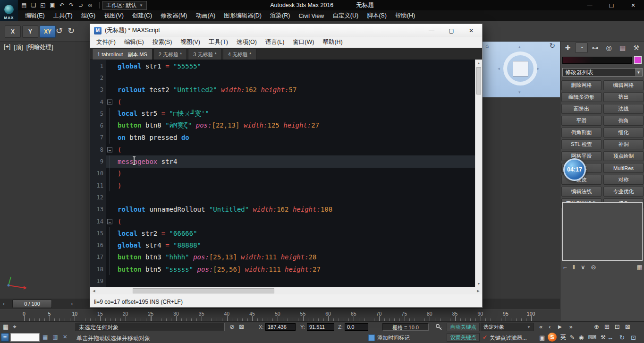  What do you see at coordinates (582, 145) in the screenshot?
I see `modifier-button: STL 检查` at bounding box center [582, 145].